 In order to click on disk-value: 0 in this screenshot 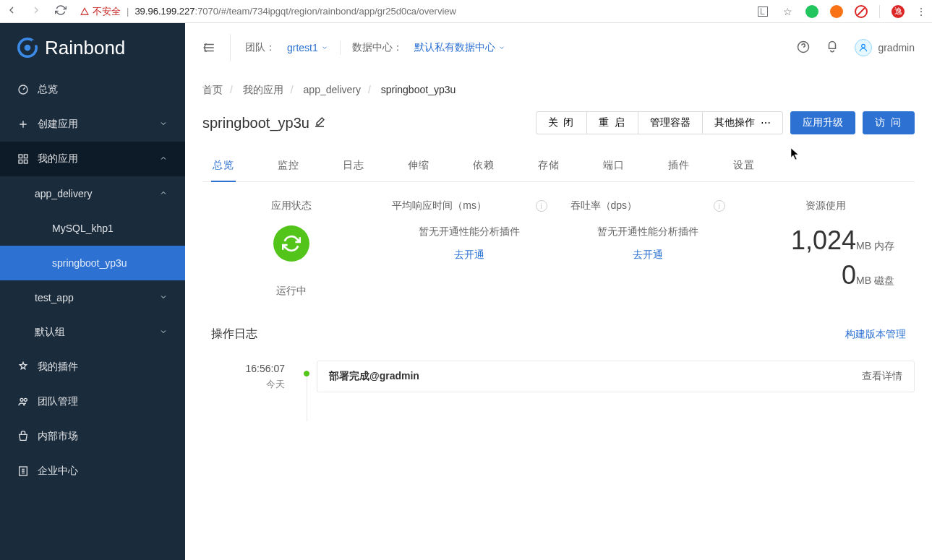, I will do `click(849, 275)`.